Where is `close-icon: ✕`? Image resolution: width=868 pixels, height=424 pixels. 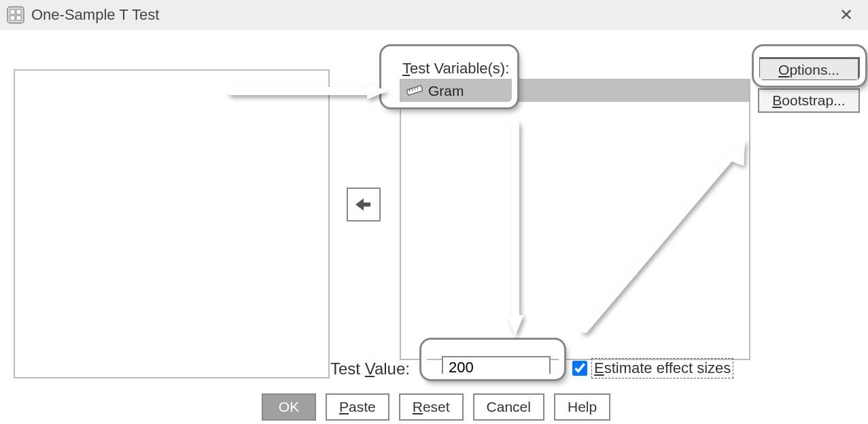 close-icon: ✕ is located at coordinates (846, 15).